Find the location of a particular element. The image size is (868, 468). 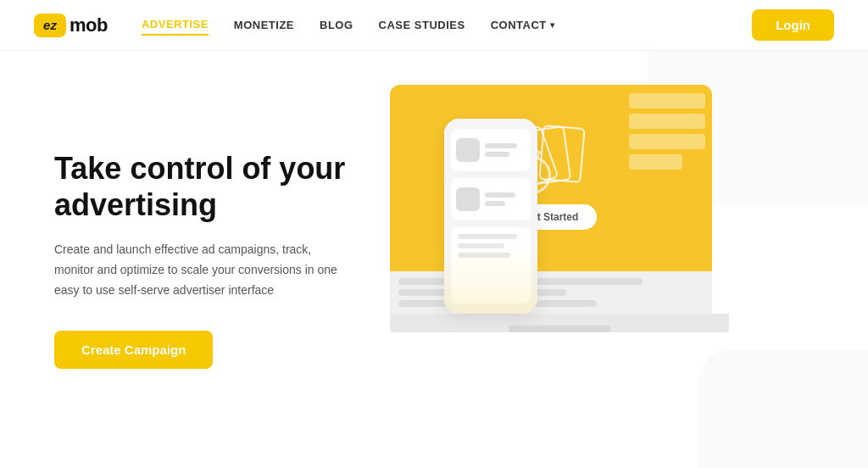

create-campaign-button: Create Campaign is located at coordinates (134, 349).